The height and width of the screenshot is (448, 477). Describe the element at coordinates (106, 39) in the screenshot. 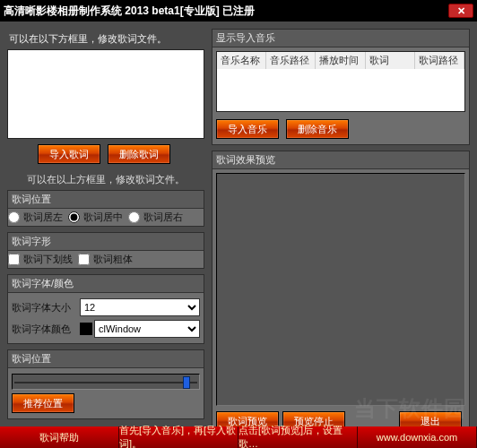

I see `hint-above: 可以在以下方框里，修改歌词文件。` at that location.